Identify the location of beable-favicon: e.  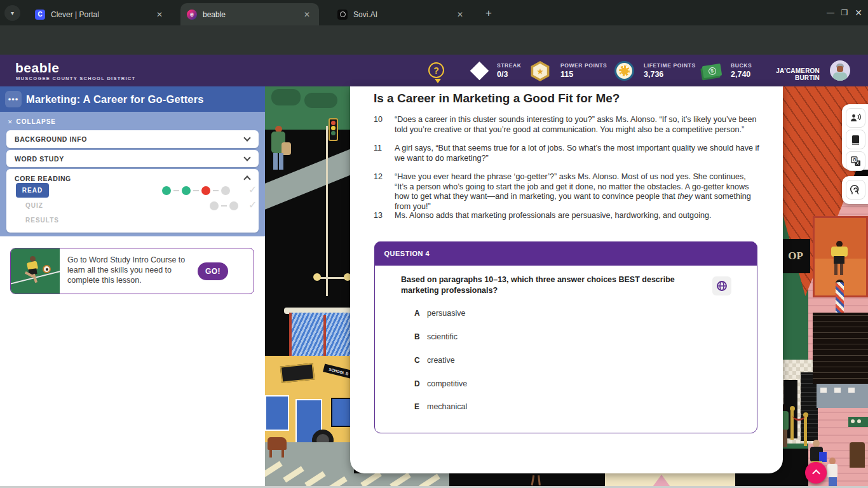
(192, 15).